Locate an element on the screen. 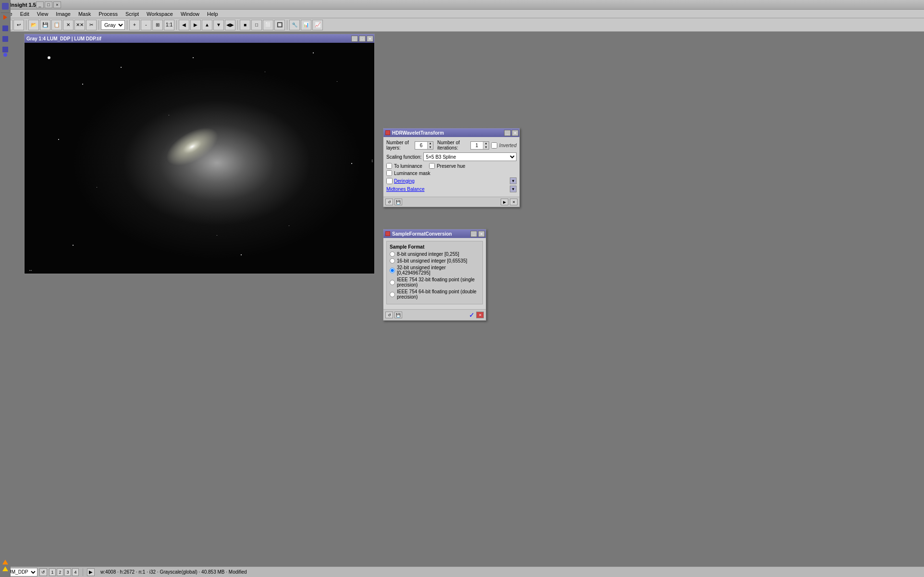  menu-window: Window is located at coordinates (190, 14).